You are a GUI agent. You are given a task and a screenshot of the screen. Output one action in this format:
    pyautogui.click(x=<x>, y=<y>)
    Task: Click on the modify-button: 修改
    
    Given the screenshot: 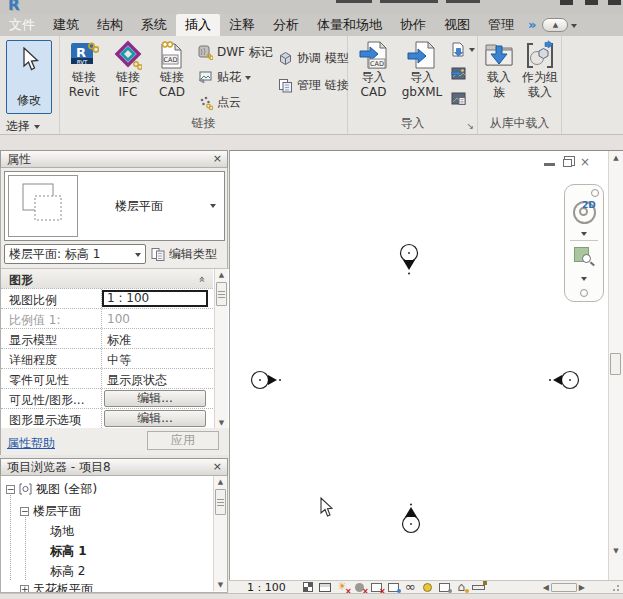 What is the action you would take?
    pyautogui.click(x=29, y=77)
    